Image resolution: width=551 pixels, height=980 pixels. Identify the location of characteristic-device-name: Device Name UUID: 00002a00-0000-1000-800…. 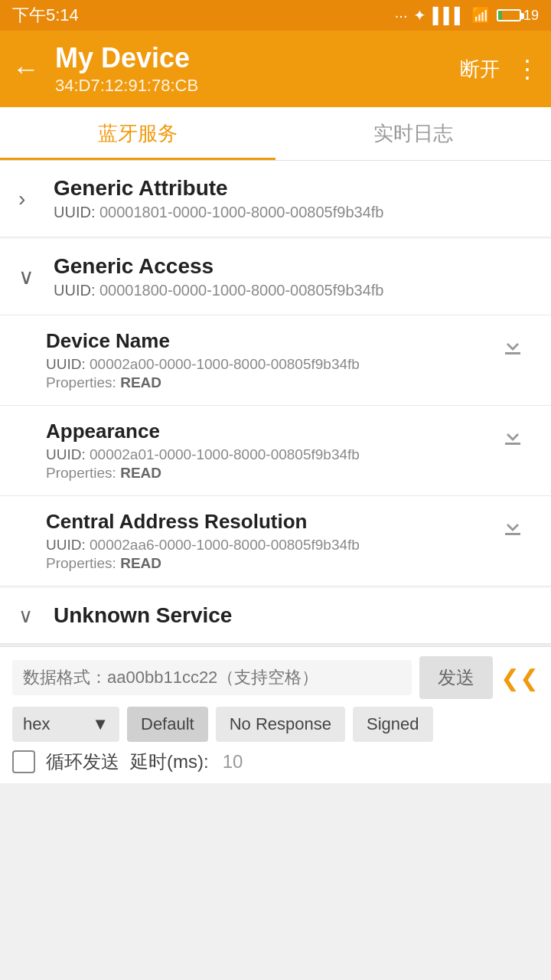
(276, 361).